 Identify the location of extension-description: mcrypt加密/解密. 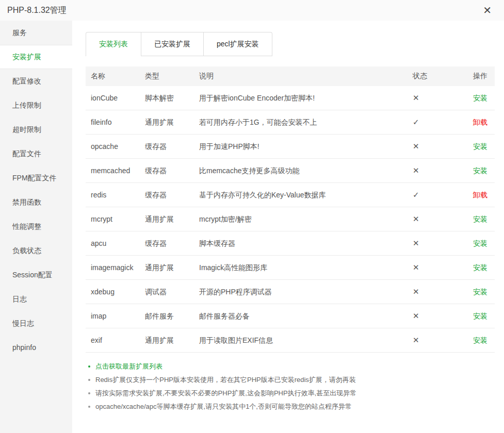
(301, 220).